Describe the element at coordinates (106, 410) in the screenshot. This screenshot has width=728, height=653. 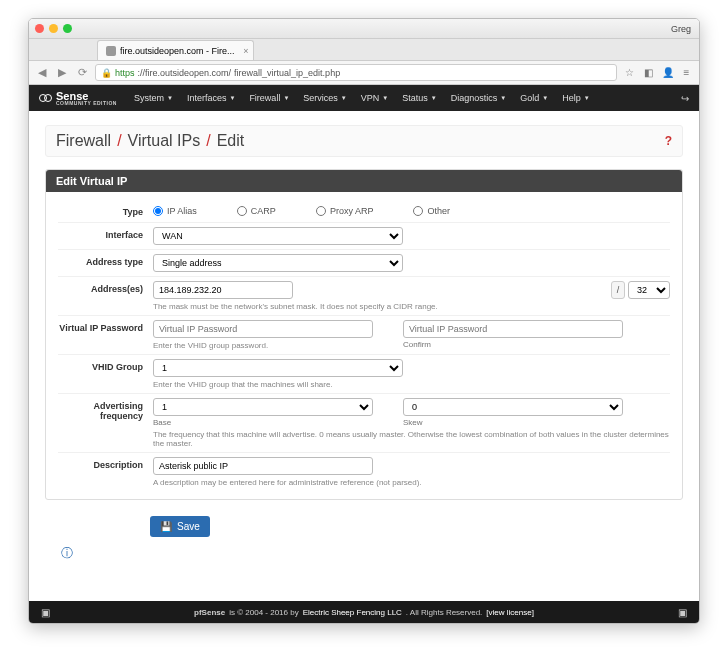
I see `label-advfreq: Advertising frequency` at that location.